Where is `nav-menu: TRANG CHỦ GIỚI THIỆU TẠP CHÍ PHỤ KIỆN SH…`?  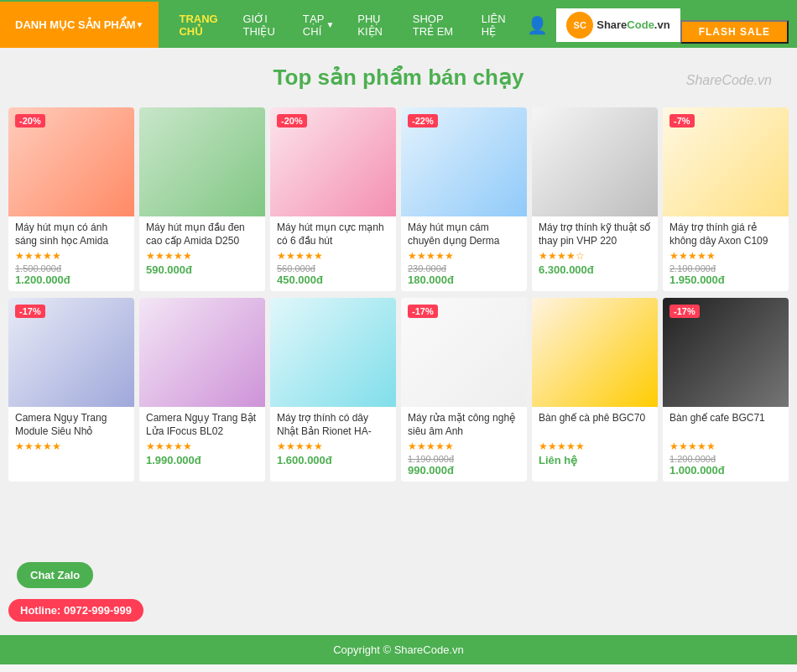 nav-menu: TRANG CHỦ GIỚI THIỆU TẠP CHÍ PHỤ KIỆN SH… is located at coordinates (339, 25).